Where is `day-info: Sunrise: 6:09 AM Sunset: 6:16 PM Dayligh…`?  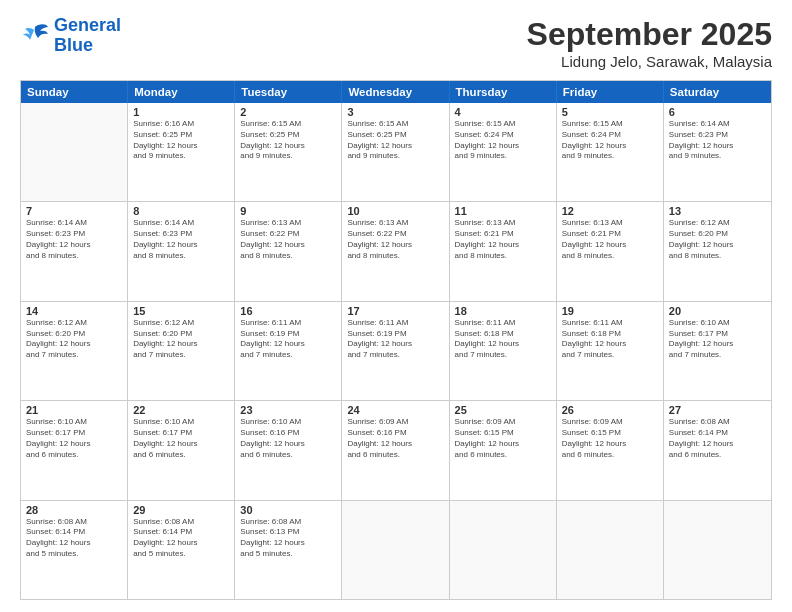
day-info: Sunrise: 6:09 AM Sunset: 6:16 PM Dayligh… is located at coordinates (395, 438).